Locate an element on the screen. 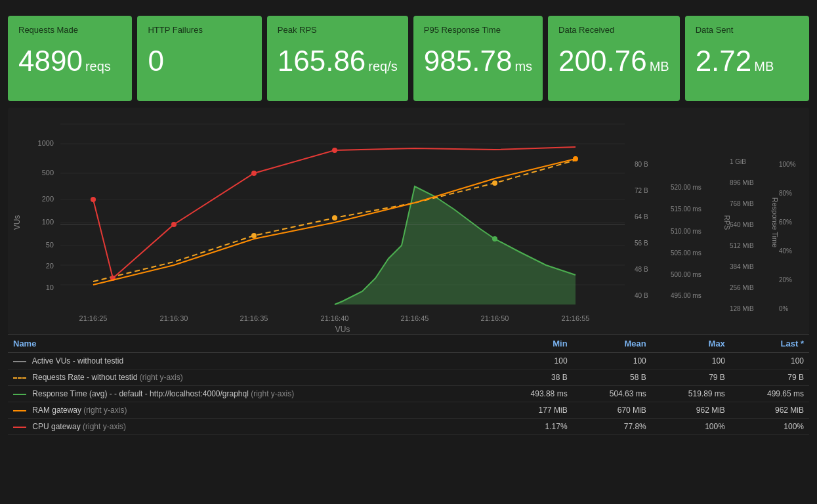 The image size is (817, 504). metric-label-3: P95 Response Time is located at coordinates (478, 30).